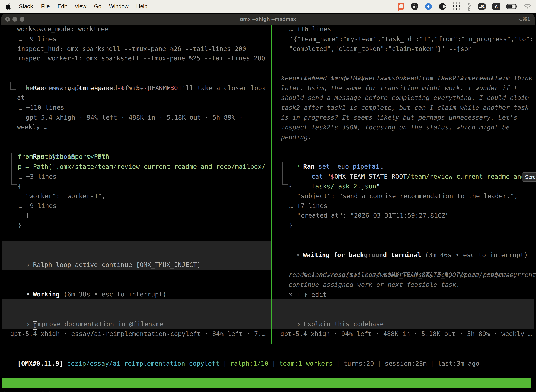 The image size is (536, 392). I want to click on code-line: p = Path('.omx/state/team/review-current…, so click(142, 167).